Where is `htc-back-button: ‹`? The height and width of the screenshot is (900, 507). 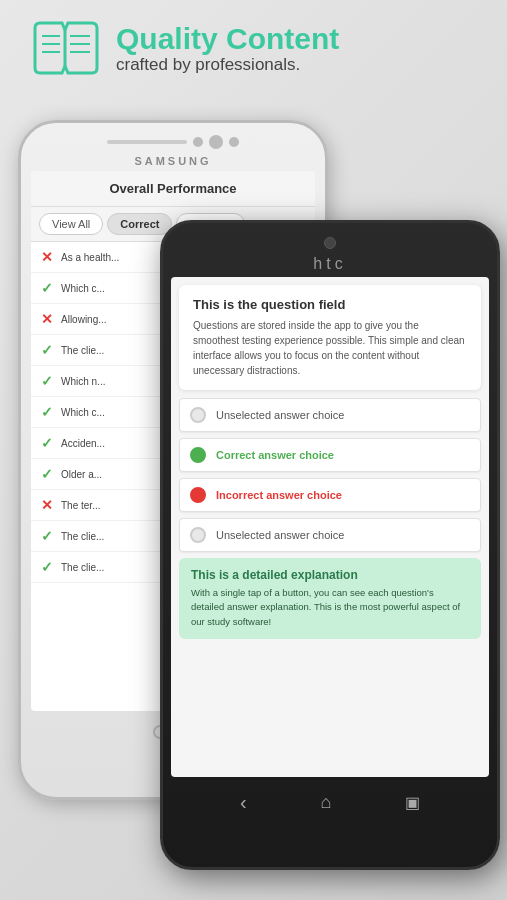 htc-back-button: ‹ is located at coordinates (244, 802).